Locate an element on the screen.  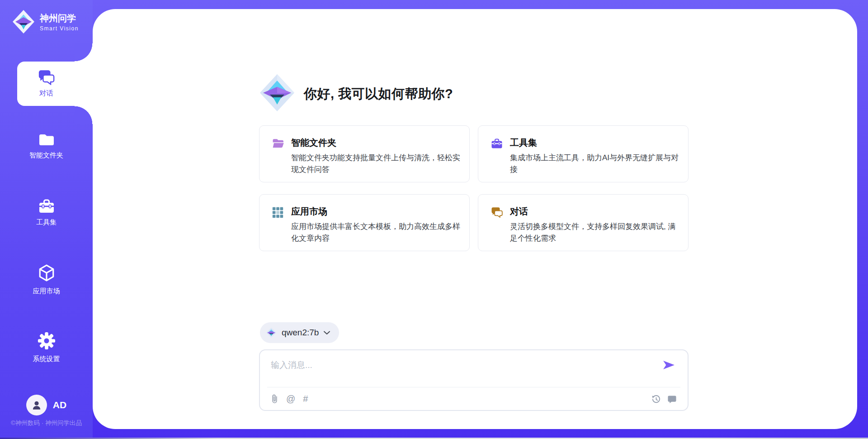
card-description: 灵活切换多模型文件，支持多样回复效果调试, 满足个性化需求 is located at coordinates (595, 233).